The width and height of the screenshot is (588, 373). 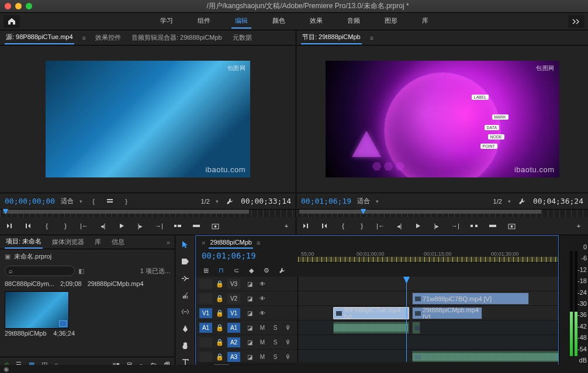 What do you see at coordinates (168, 242) in the screenshot?
I see `overflow-icon: »` at bounding box center [168, 242].